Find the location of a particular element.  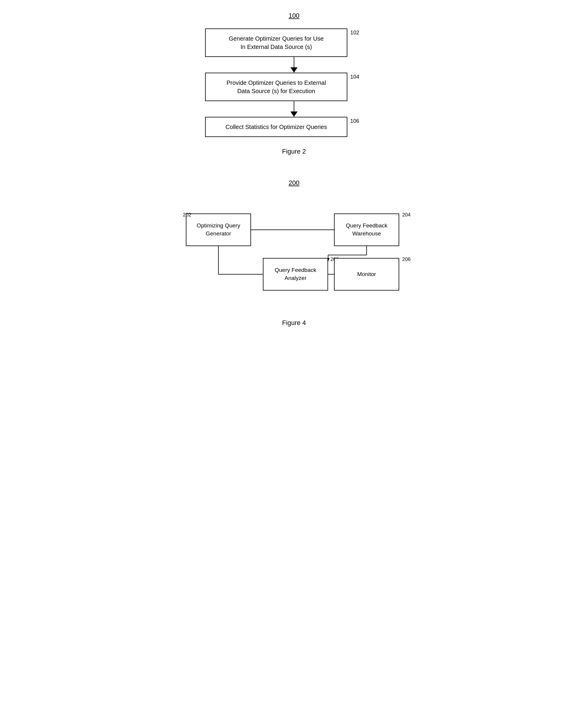

box104-wrapper: Provide Optimizer Queries to ExternalDat… is located at coordinates (294, 87).